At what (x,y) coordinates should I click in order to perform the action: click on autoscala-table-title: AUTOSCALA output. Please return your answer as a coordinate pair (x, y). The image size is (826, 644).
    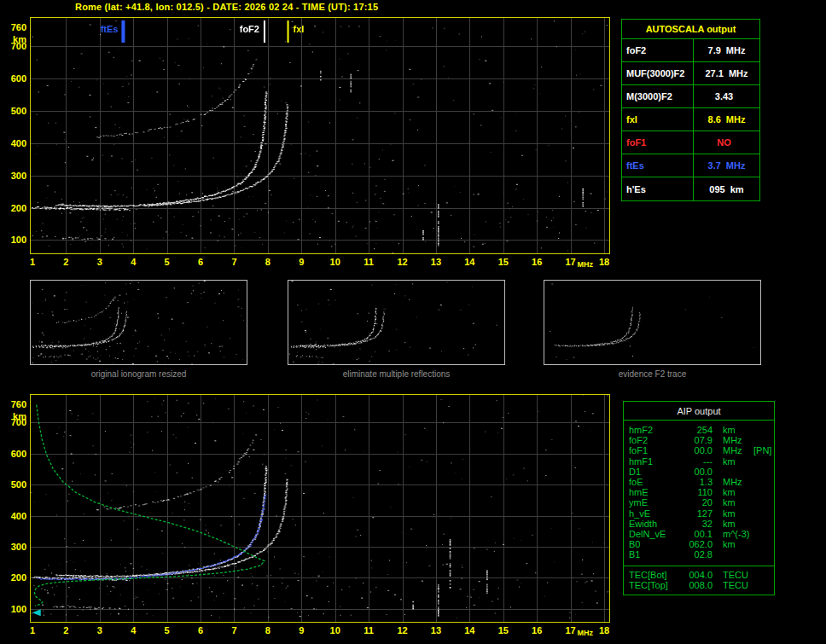
    Looking at the image, I should click on (691, 29).